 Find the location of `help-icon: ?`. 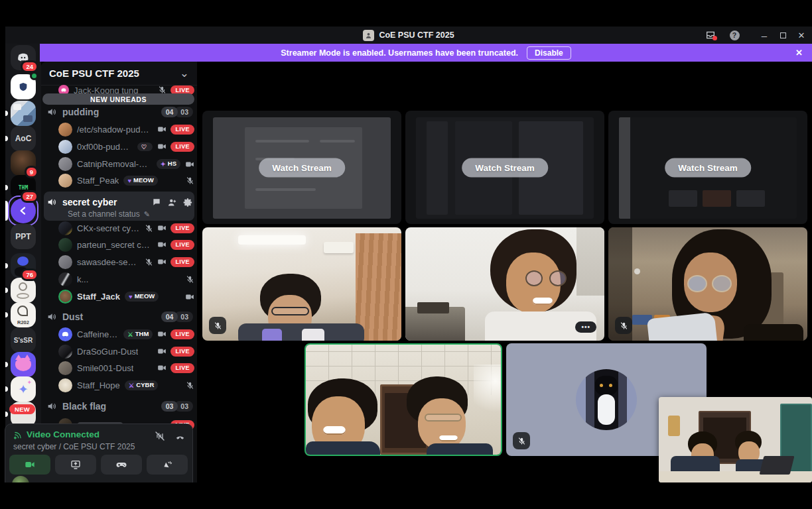

help-icon: ? is located at coordinates (734, 35).